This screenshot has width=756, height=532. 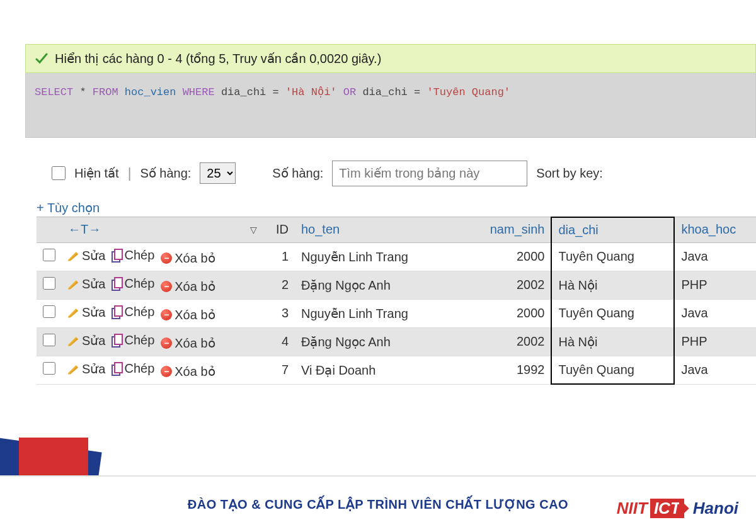 What do you see at coordinates (279, 314) in the screenshot?
I see `cell-id: 3` at bounding box center [279, 314].